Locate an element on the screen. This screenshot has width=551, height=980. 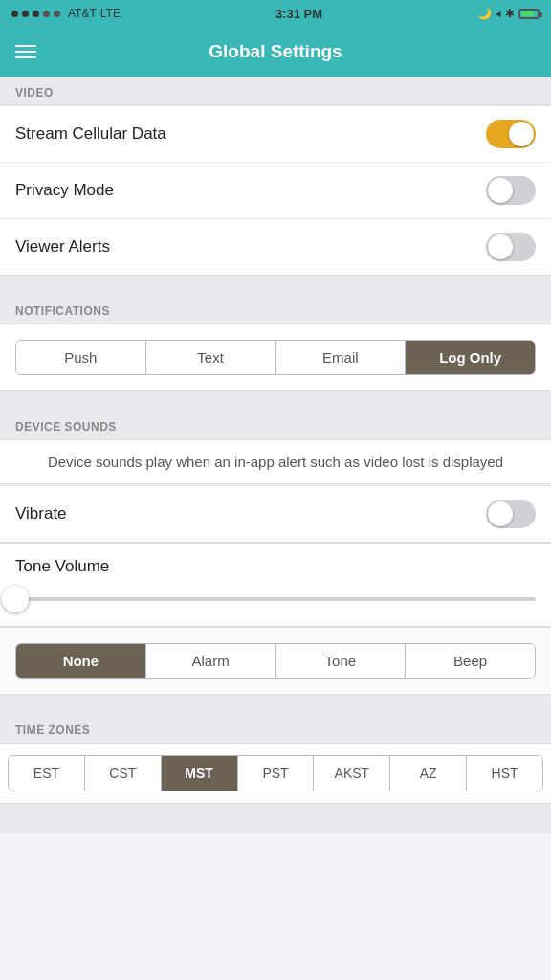
video-section-label: VIDEO is located at coordinates (276, 91).